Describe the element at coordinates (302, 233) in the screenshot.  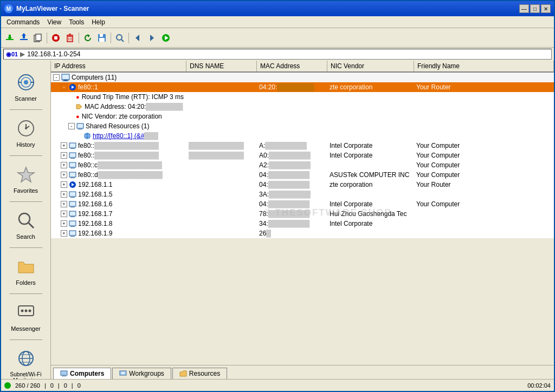
I see `table-row: + 192.168.1.9 26█` at that location.